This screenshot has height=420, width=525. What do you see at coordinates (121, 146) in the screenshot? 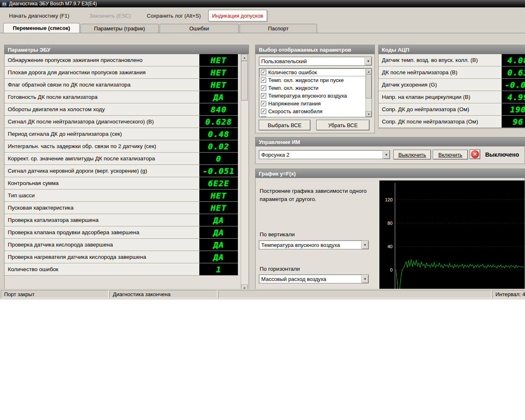
I see `table-row: Интегральн. часть задержки обр. связи по…` at bounding box center [121, 146].